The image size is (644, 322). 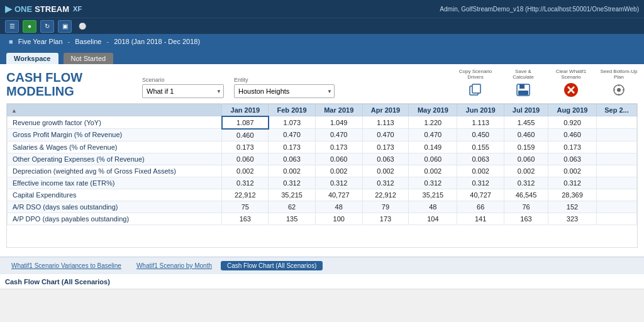 What do you see at coordinates (292, 219) in the screenshot?
I see `cell-value: 135` at bounding box center [292, 219].